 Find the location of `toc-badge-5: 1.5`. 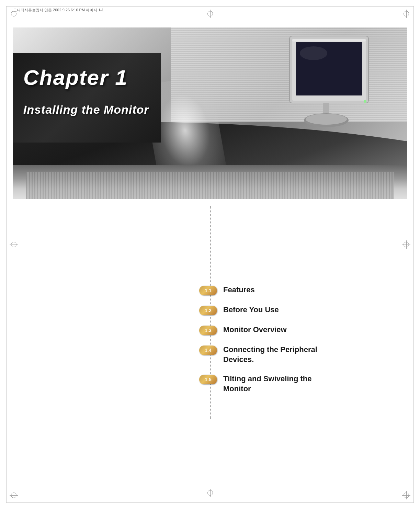

toc-badge-5: 1.5 is located at coordinates (208, 380).